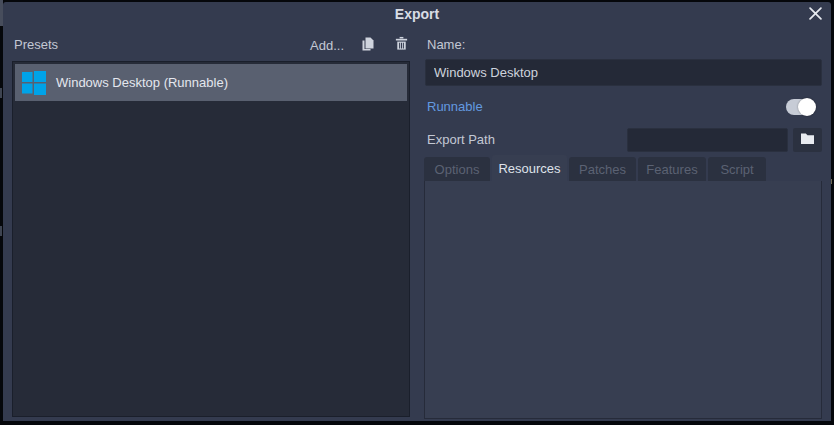 The height and width of the screenshot is (425, 834). What do you see at coordinates (345, 45) in the screenshot?
I see `presets-actions: Add...` at bounding box center [345, 45].